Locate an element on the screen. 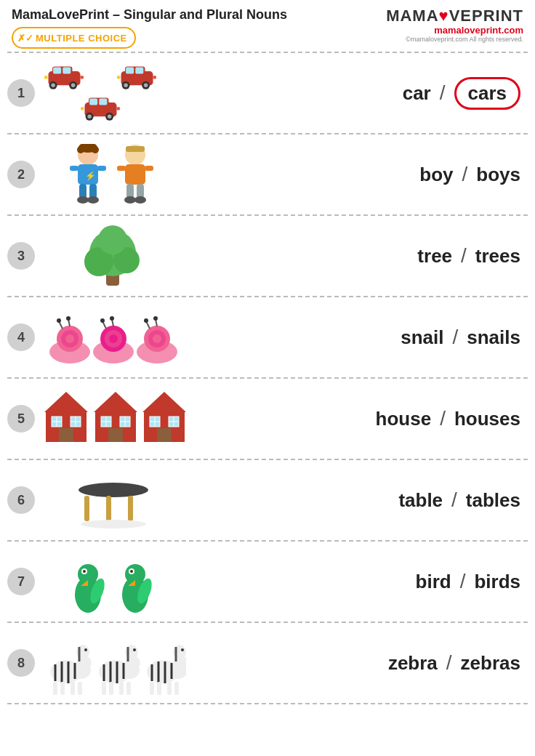  singular-option: snail is located at coordinates (422, 337).